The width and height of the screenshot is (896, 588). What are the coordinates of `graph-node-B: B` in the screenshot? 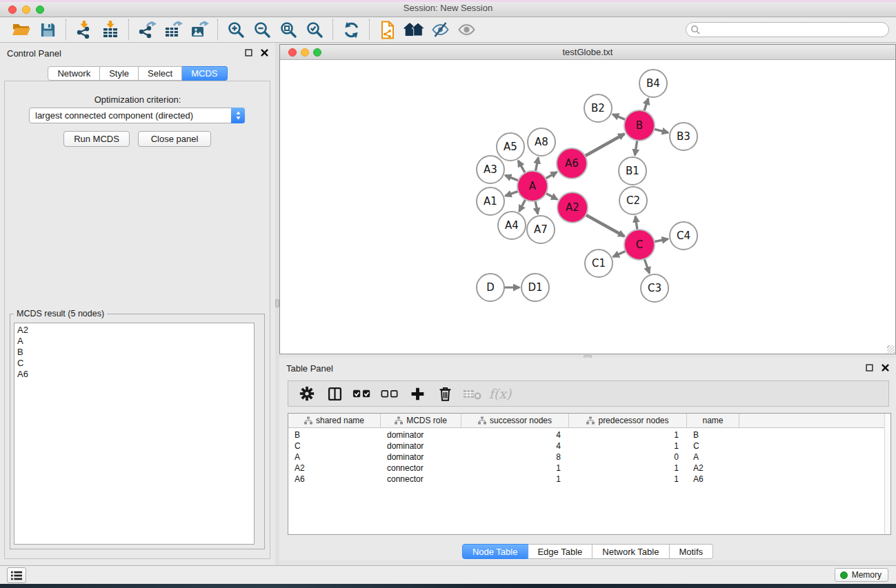 It's located at (639, 125).